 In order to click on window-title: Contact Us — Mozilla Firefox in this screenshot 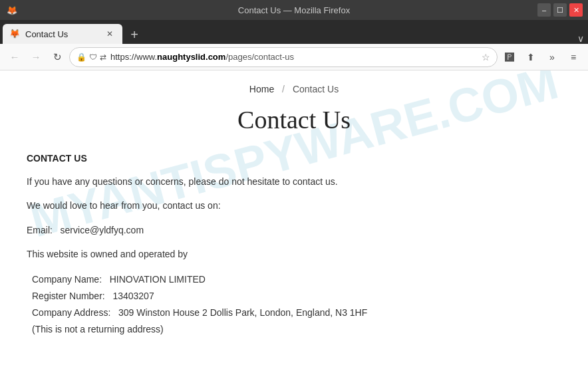, I will do `click(294, 11)`.